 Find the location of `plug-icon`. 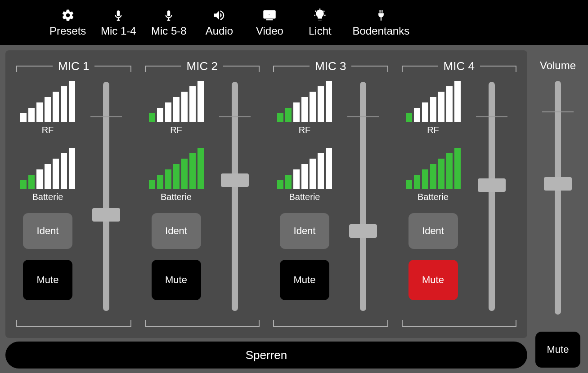

plug-icon is located at coordinates (381, 15).